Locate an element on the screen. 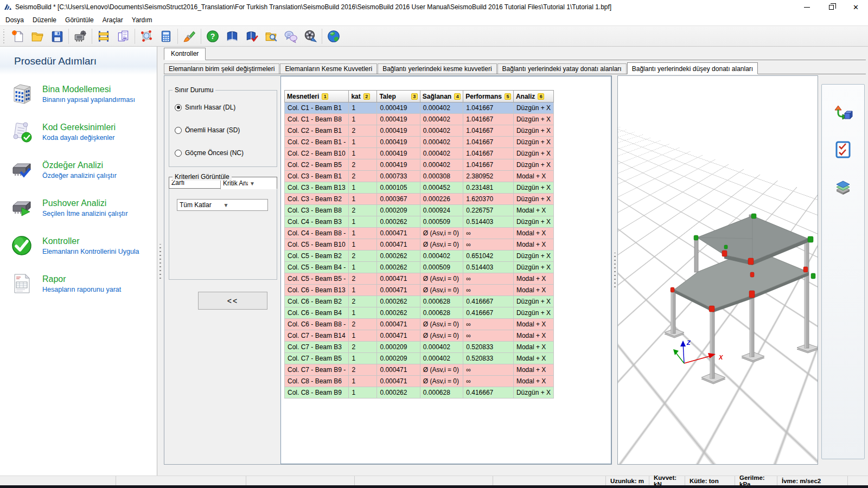  cell-mesnet: Col. C1 - Beam B8 is located at coordinates (317, 119).